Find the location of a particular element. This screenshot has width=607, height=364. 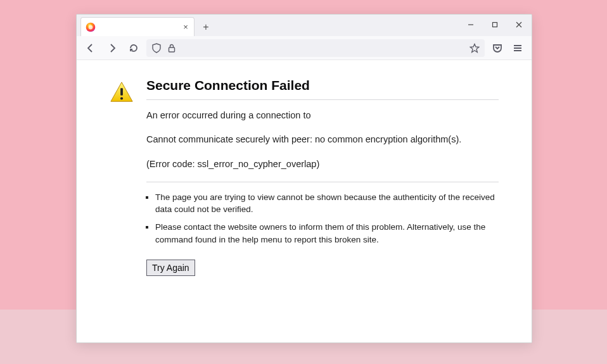

shield-icon is located at coordinates (157, 48).